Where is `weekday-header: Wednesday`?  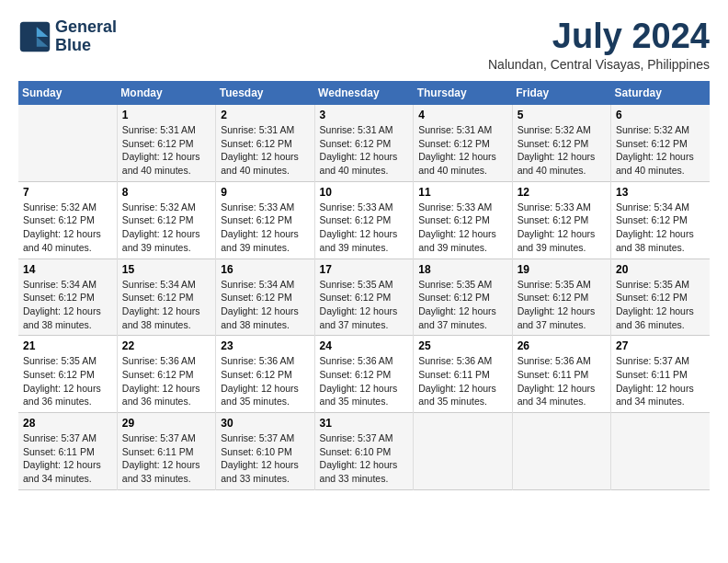
weekday-header: Wednesday is located at coordinates (364, 93).